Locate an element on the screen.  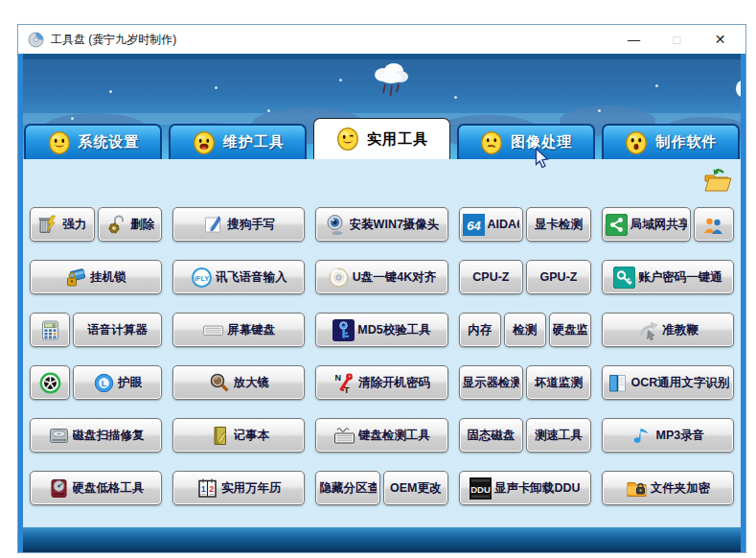
tool-button-label: 讯飞语音输入 is located at coordinates (251, 278).